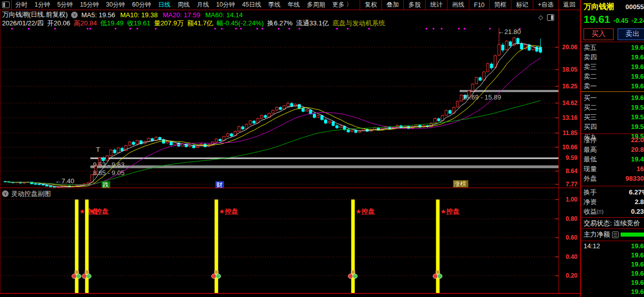  Describe the element at coordinates (65, 5) in the screenshot. I see `timeframe-3: 5分钟` at that location.